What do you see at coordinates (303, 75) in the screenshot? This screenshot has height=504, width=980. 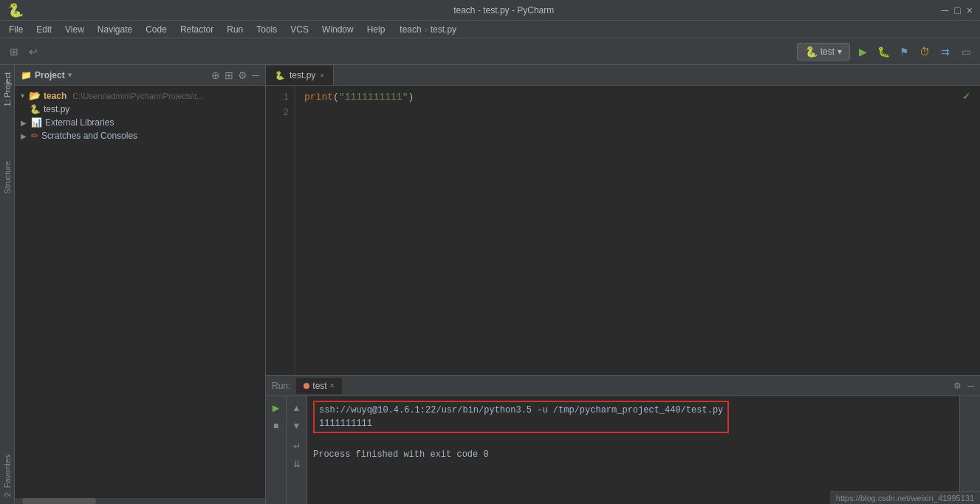 I see `editor-tab-label: test.py` at bounding box center [303, 75].